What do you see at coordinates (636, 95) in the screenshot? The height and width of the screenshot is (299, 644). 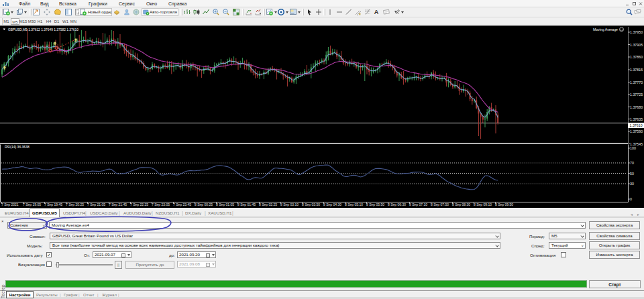 I see `svg-text: 1.37725` at bounding box center [636, 95].